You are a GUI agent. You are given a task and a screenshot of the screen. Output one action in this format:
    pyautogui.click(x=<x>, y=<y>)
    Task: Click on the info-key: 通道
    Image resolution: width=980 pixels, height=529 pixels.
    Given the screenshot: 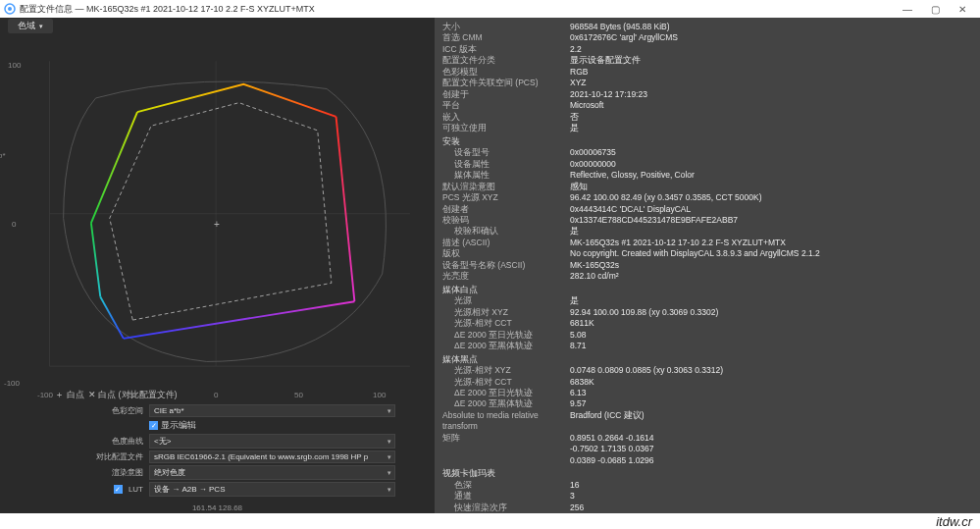 What is the action you would take?
    pyautogui.click(x=506, y=497)
    